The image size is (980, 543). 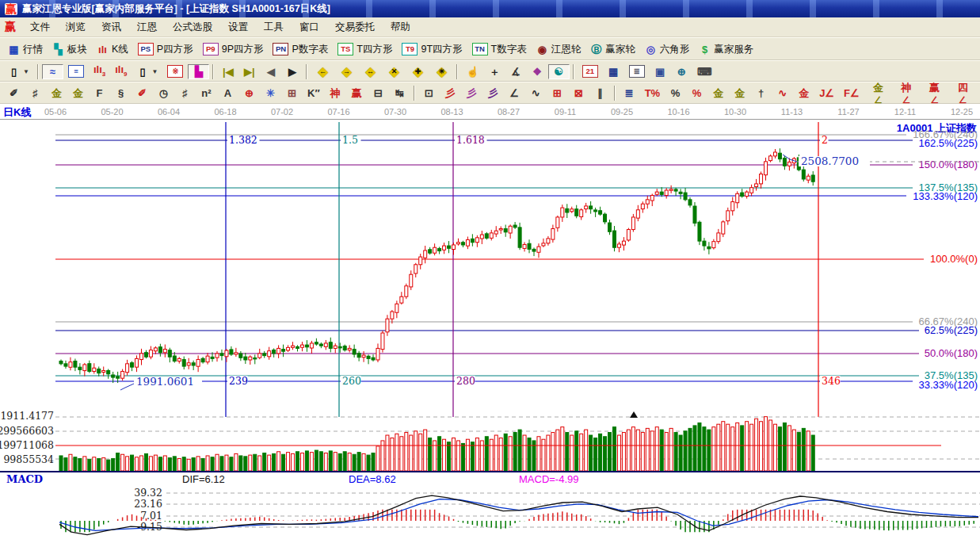 What do you see at coordinates (499, 49) in the screenshot?
I see `t-table-button: TNT数字表` at bounding box center [499, 49].